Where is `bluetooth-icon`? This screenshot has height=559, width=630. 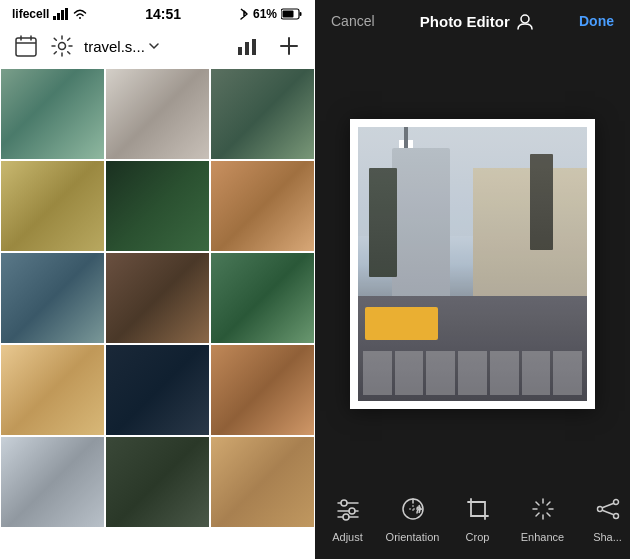
bluetooth-icon is located at coordinates (244, 14).